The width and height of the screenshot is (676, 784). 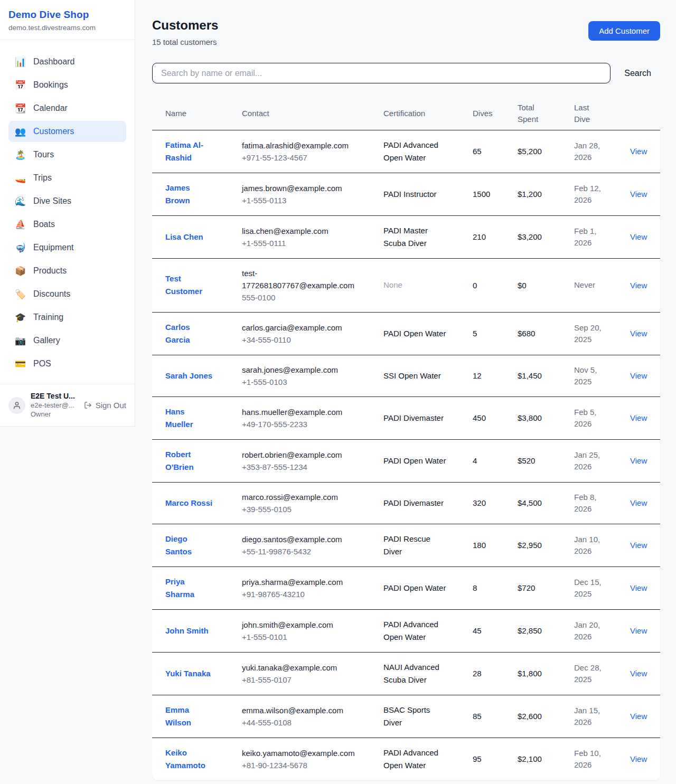 I want to click on customer-certification: SSI Open Water, so click(x=428, y=376).